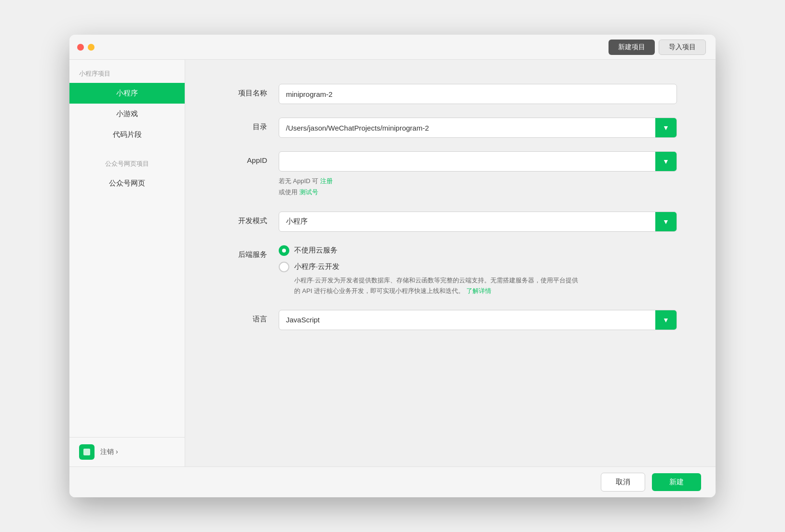 The height and width of the screenshot is (532, 785). Describe the element at coordinates (127, 452) in the screenshot. I see `sidebar-bottom: 注销 ›` at that location.